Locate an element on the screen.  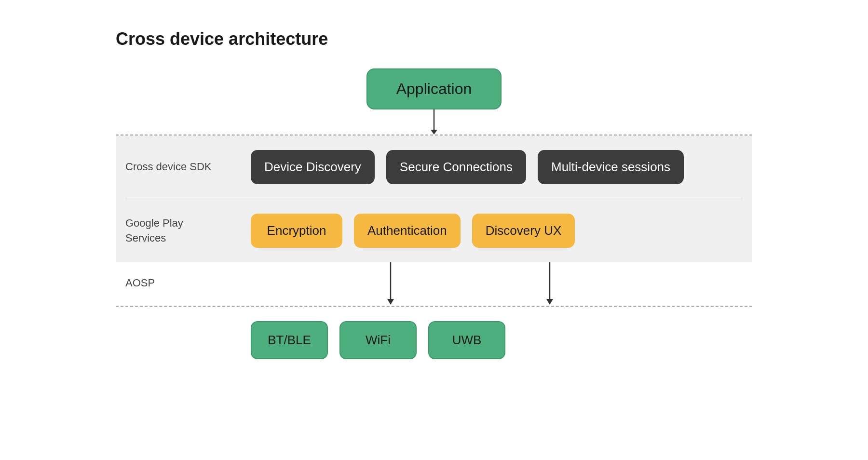
aosp-label: AOSP is located at coordinates (174, 276).